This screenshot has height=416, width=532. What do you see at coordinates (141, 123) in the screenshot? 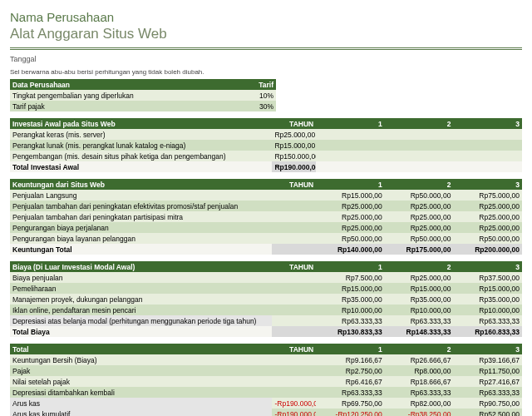
I see `section-header: Investasi Awal pada Situs Web` at bounding box center [141, 123].